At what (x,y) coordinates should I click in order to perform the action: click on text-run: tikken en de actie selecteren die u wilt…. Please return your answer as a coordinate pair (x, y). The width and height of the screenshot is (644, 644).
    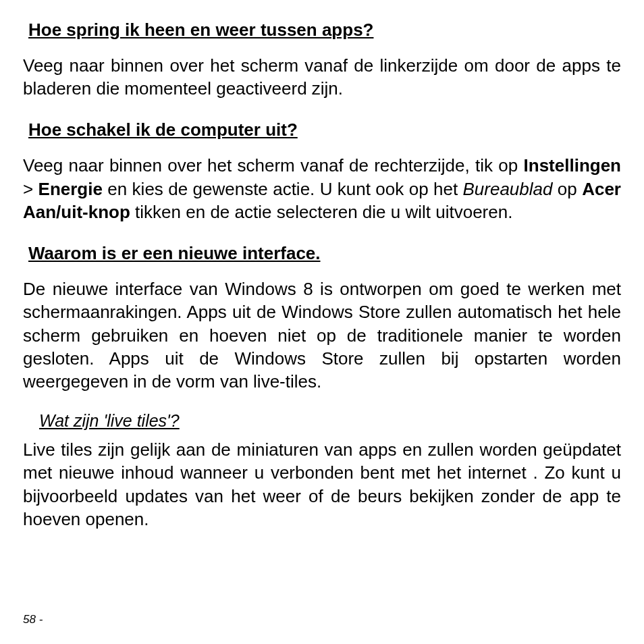
    Looking at the image, I should click on (321, 212).